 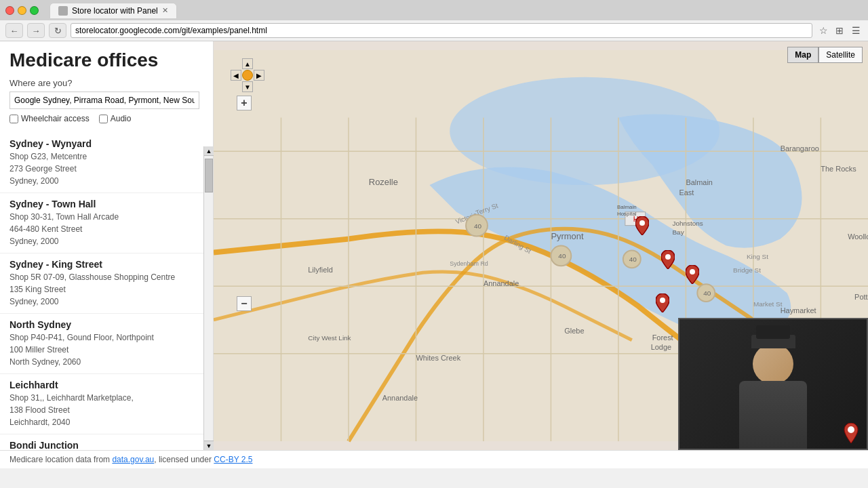 What do you see at coordinates (106, 83) in the screenshot?
I see `where-label: Where are you?` at bounding box center [106, 83].